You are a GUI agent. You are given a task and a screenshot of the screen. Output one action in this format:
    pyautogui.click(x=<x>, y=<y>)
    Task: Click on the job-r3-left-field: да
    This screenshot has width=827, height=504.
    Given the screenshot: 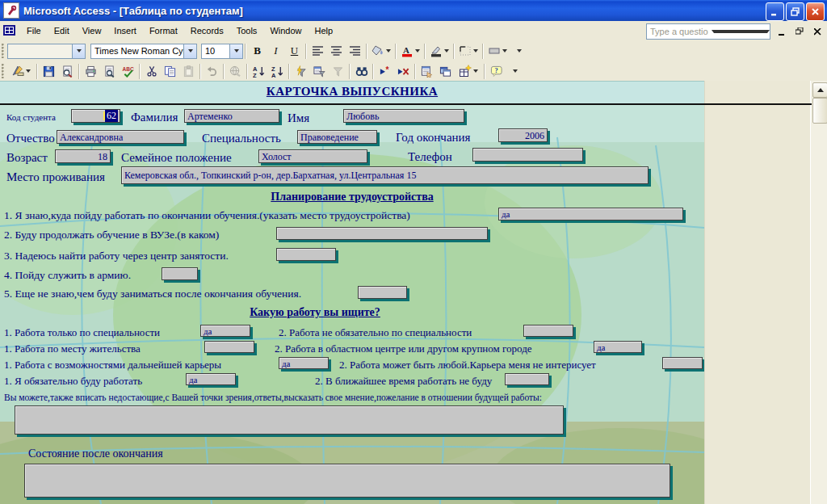 What is the action you would take?
    pyautogui.click(x=304, y=363)
    